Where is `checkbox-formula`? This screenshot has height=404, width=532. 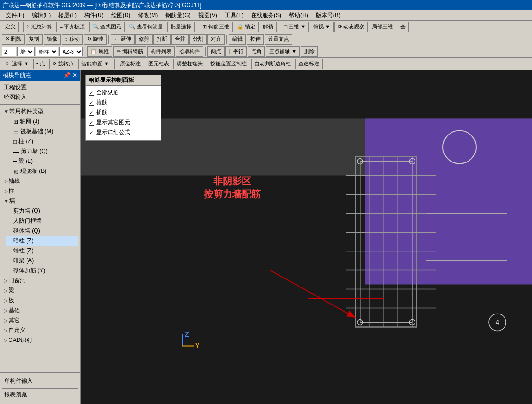 checkbox-formula is located at coordinates (91, 133).